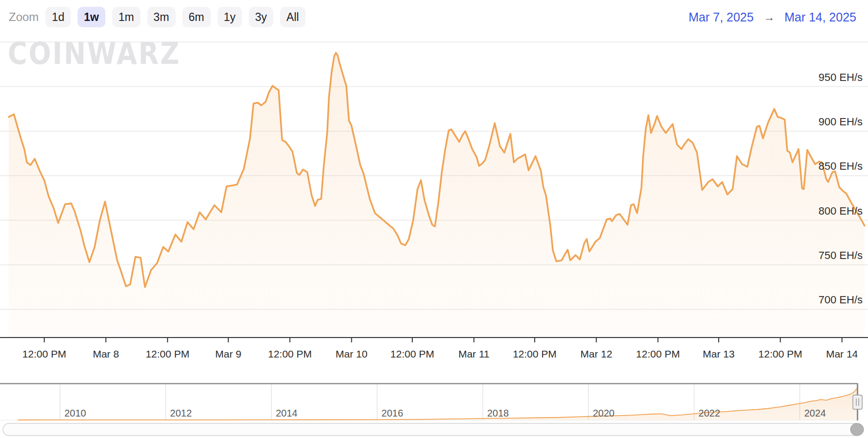 Image resolution: width=868 pixels, height=438 pixels. Describe the element at coordinates (596, 354) in the screenshot. I see `x-axis-label: Mar 12` at that location.